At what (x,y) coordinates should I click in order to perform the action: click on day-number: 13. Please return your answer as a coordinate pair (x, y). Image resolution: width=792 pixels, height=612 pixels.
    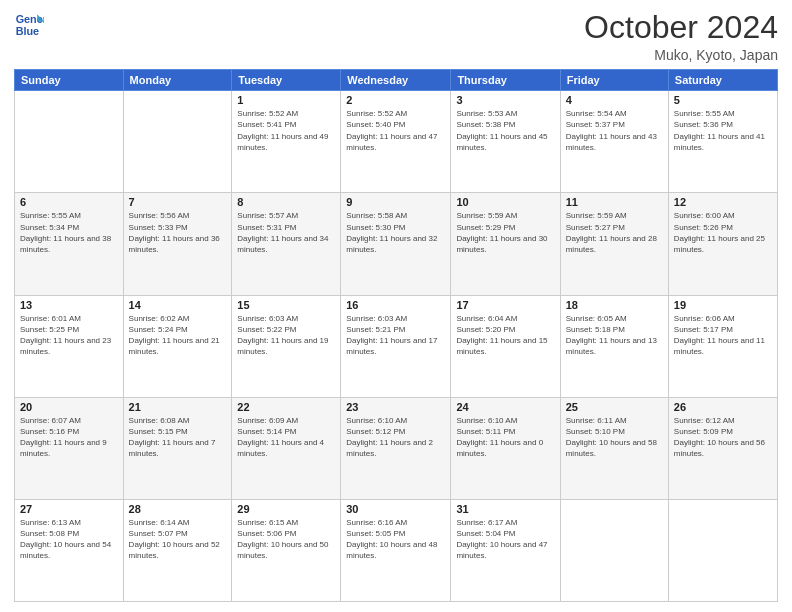
    Looking at the image, I should click on (69, 305).